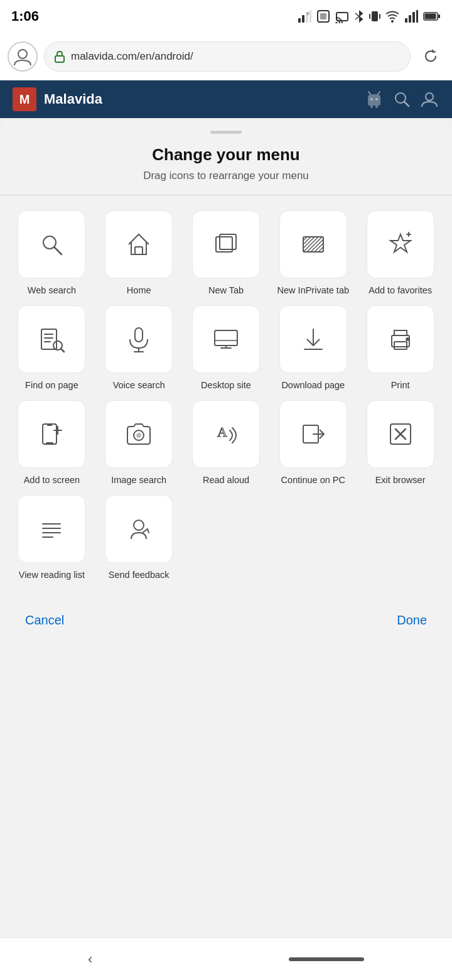 This screenshot has height=980, width=452. Describe the element at coordinates (432, 16) in the screenshot. I see `battery-icon` at that location.